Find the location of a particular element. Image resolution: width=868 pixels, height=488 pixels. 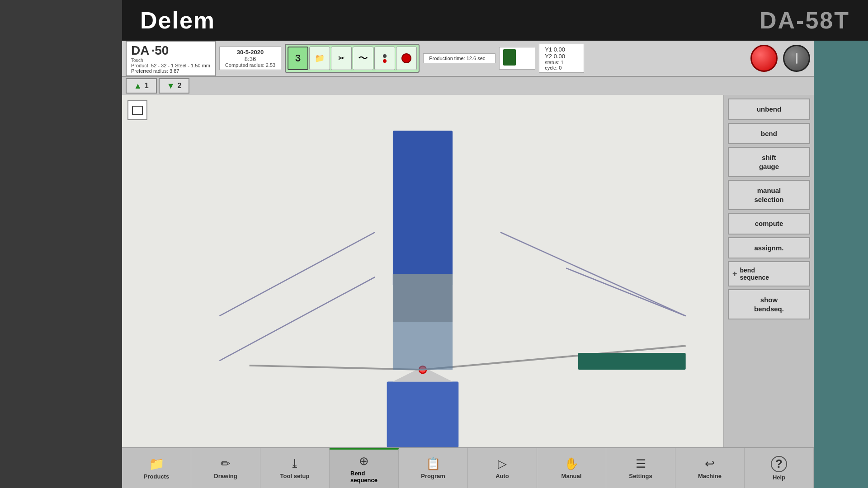

nav-help: ? Help is located at coordinates (779, 468).